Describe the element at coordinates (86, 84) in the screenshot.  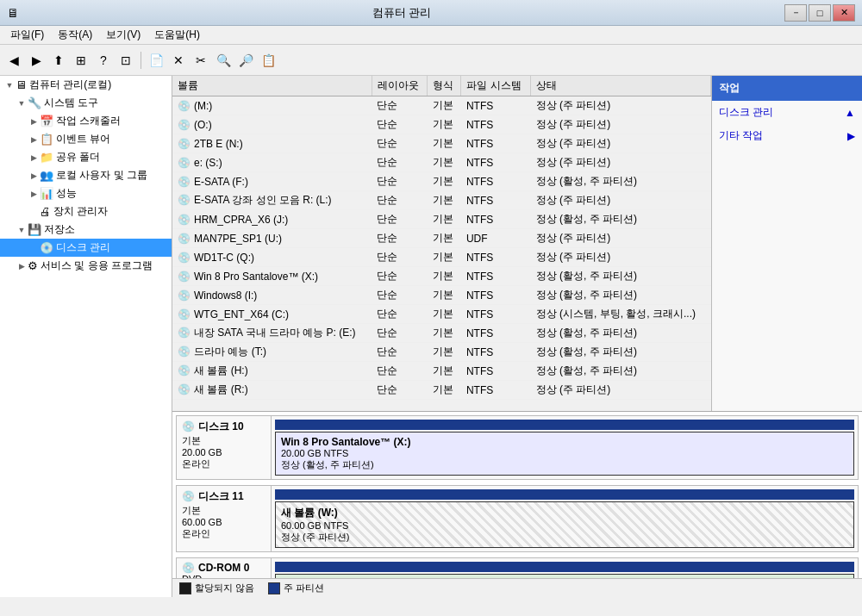
I see `tree-item-computer-management: ▼ 🖥 컴퓨터 관리(로컬)` at that location.